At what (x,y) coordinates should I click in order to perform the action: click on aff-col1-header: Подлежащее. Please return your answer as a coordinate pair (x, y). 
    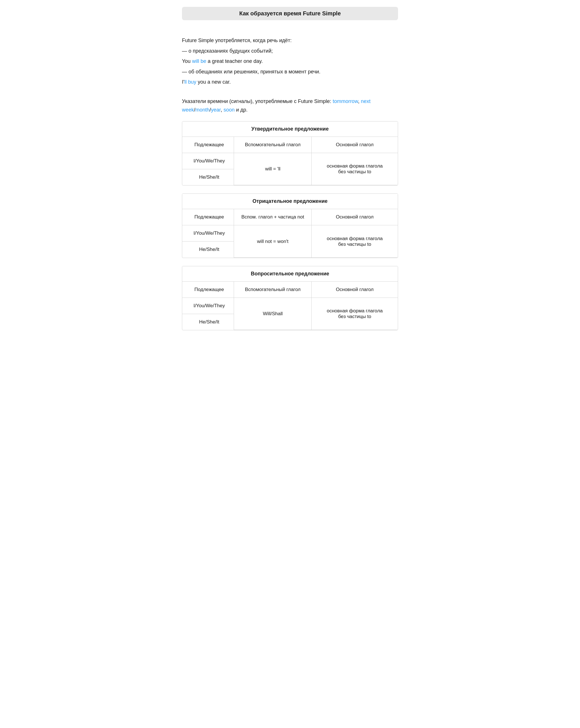
    Looking at the image, I should click on (208, 145).